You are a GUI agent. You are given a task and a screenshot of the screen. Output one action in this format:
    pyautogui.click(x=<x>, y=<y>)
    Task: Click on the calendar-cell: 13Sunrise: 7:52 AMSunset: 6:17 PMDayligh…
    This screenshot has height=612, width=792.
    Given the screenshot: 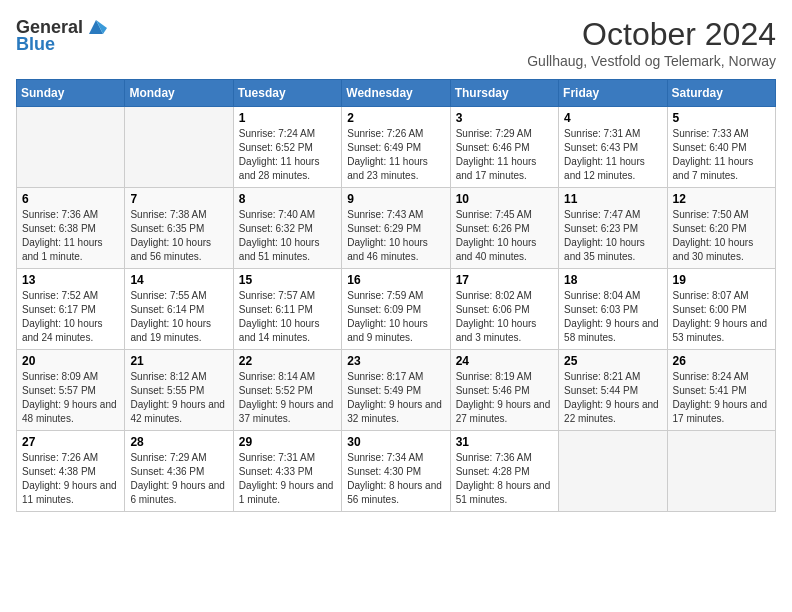 What is the action you would take?
    pyautogui.click(x=71, y=310)
    